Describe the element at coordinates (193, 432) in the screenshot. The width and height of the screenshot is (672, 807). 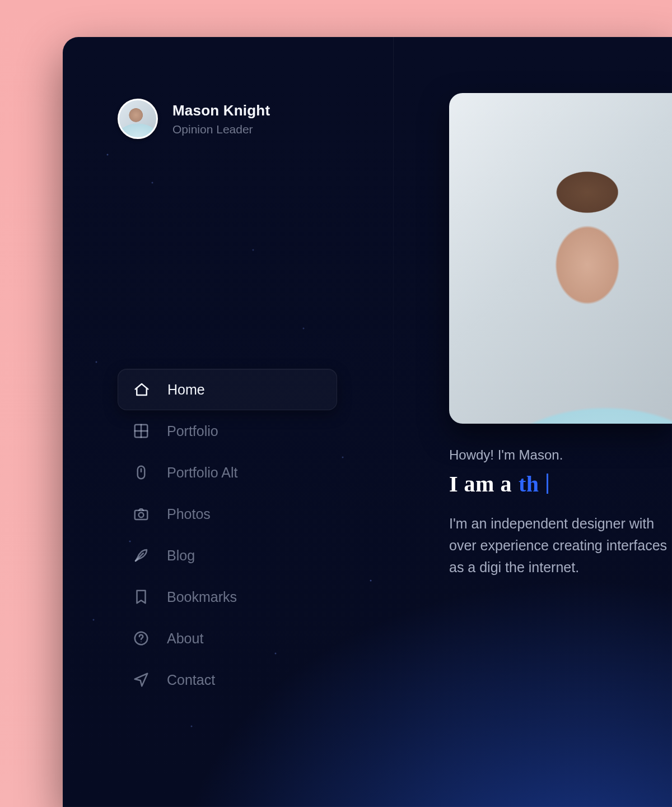
I see `sidebar-item-label: Portfolio` at that location.